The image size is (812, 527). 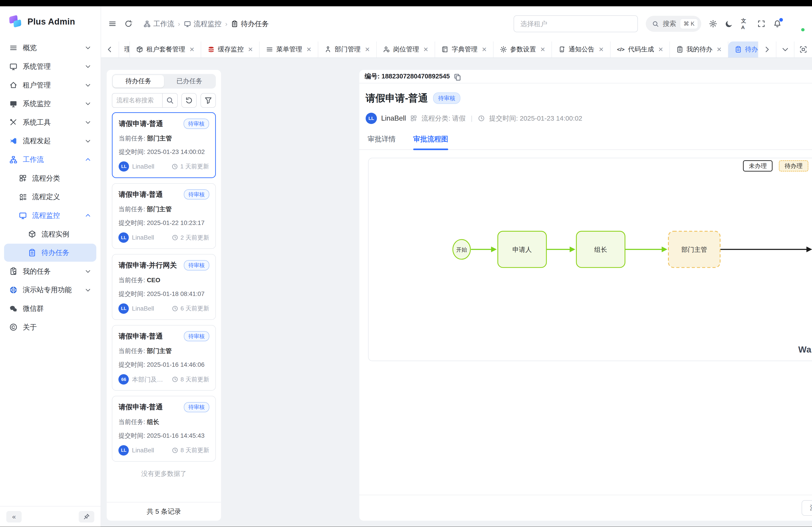 I want to click on detail-tab-审批详情: 审批详情, so click(x=382, y=142).